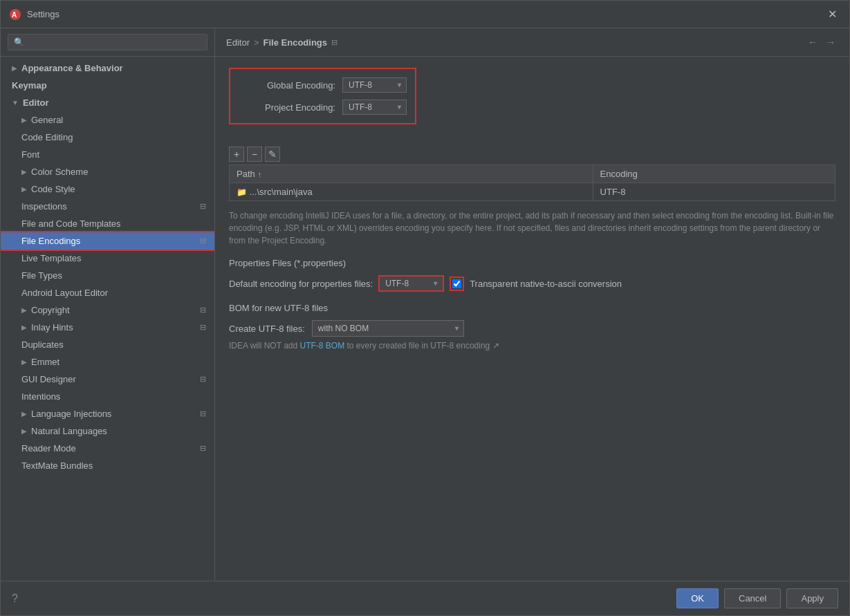 The width and height of the screenshot is (850, 616). I want to click on sidebar-item-textmate-bundles: TextMate Bundles, so click(108, 466).